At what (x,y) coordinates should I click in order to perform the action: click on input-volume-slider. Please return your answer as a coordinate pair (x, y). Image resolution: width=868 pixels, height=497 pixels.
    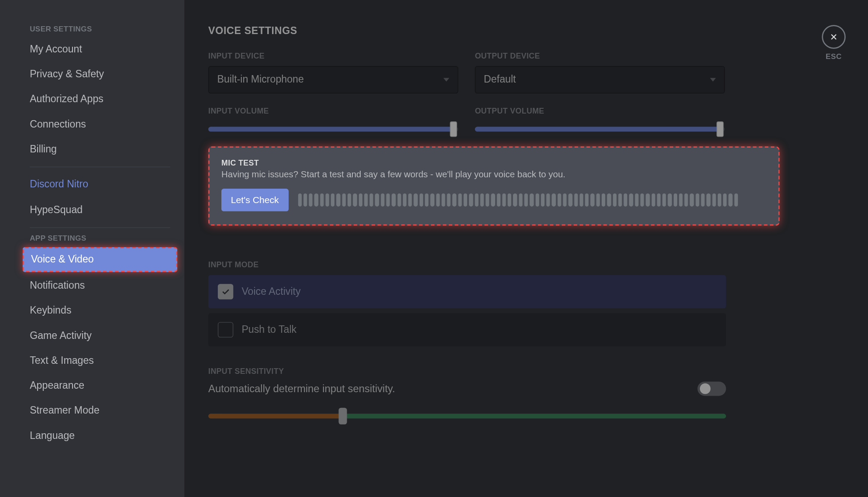
    Looking at the image, I should click on (333, 128).